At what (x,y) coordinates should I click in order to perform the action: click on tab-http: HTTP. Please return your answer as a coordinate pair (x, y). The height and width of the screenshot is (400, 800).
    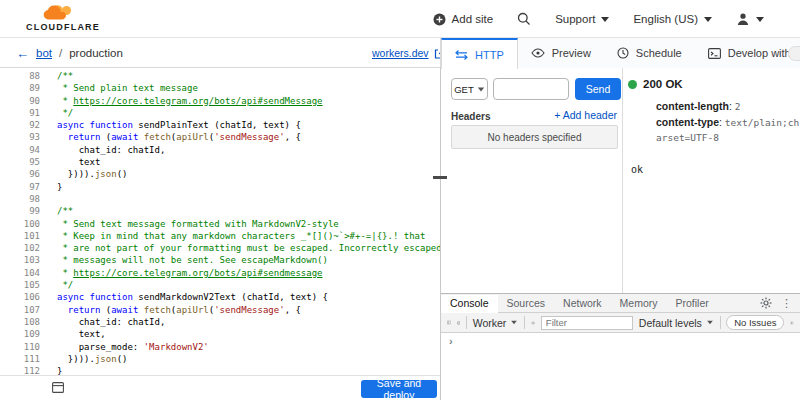
    Looking at the image, I should click on (480, 54).